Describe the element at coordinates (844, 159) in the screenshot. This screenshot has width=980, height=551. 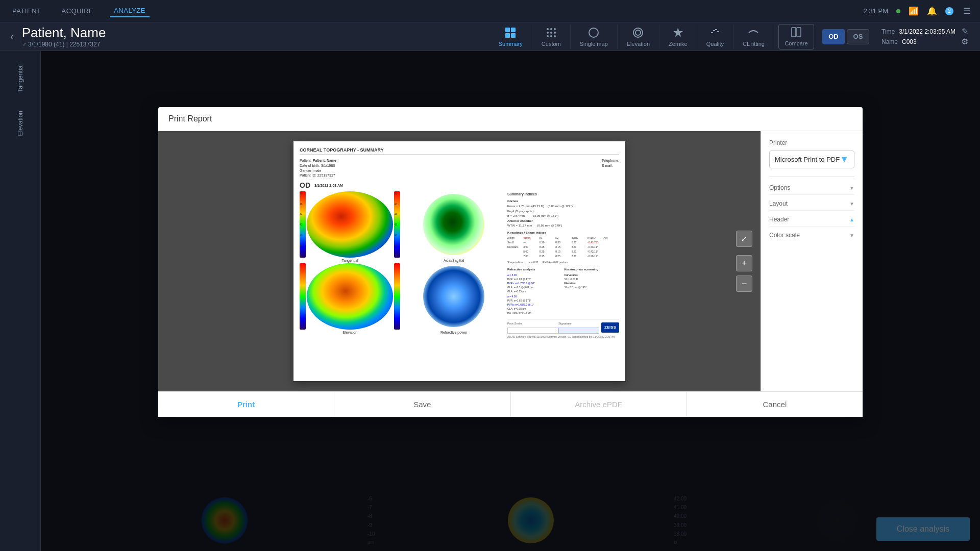
I see `chevron-down-icon: ▼` at that location.